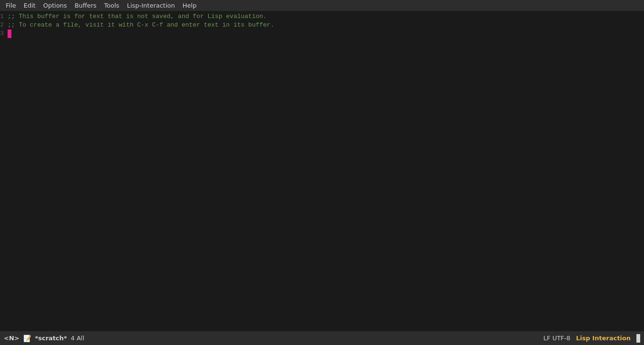  I want to click on line-num-3: 3, so click(3, 34).